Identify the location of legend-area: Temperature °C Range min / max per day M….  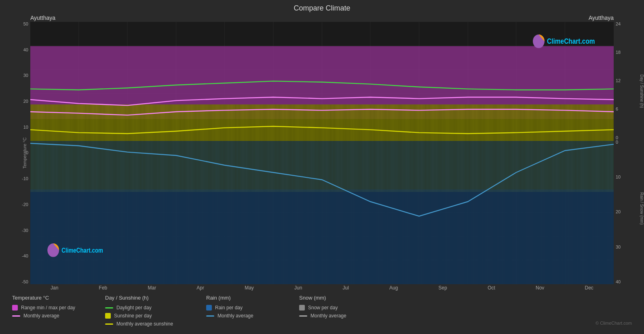
(322, 311).